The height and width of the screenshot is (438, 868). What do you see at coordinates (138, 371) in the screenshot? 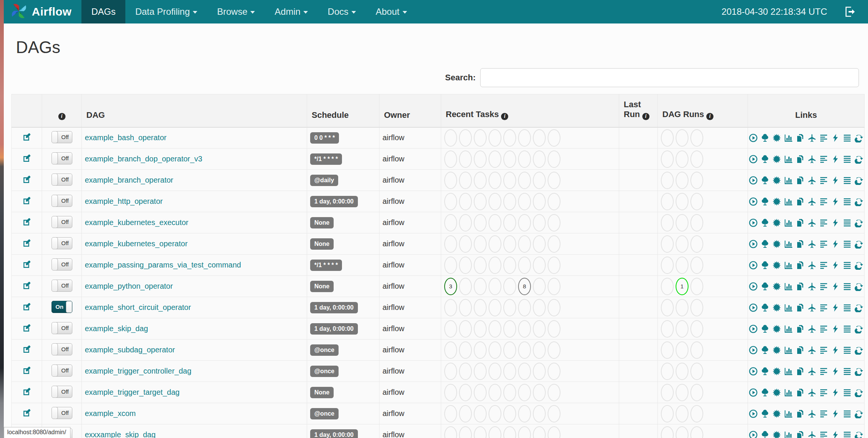
I see `dag-name-link: example_trigger_controller_dag` at bounding box center [138, 371].